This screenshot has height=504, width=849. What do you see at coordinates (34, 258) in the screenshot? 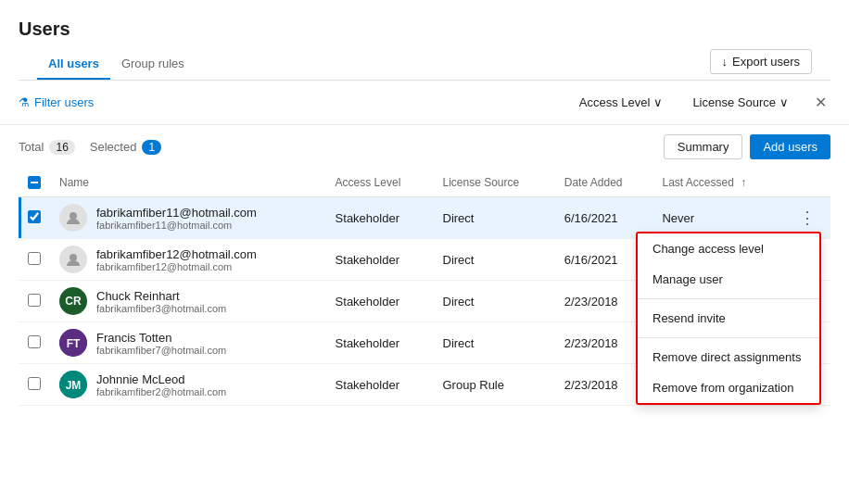
I see `row2-checkbox` at bounding box center [34, 258].